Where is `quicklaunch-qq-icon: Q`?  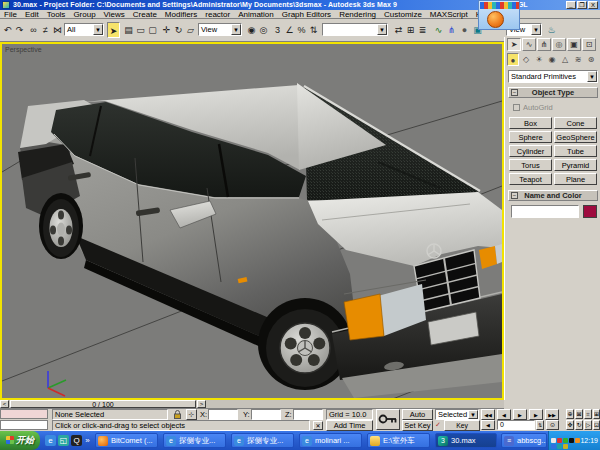
quicklaunch-qq-icon: Q is located at coordinates (76, 440).